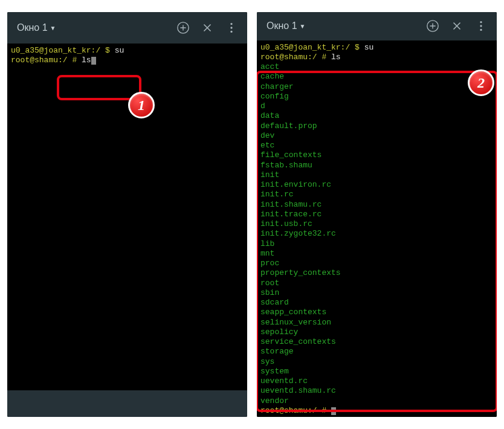 The height and width of the screenshot is (429, 504). What do you see at coordinates (377, 126) in the screenshot?
I see `file-entry: default.prop` at bounding box center [377, 126].